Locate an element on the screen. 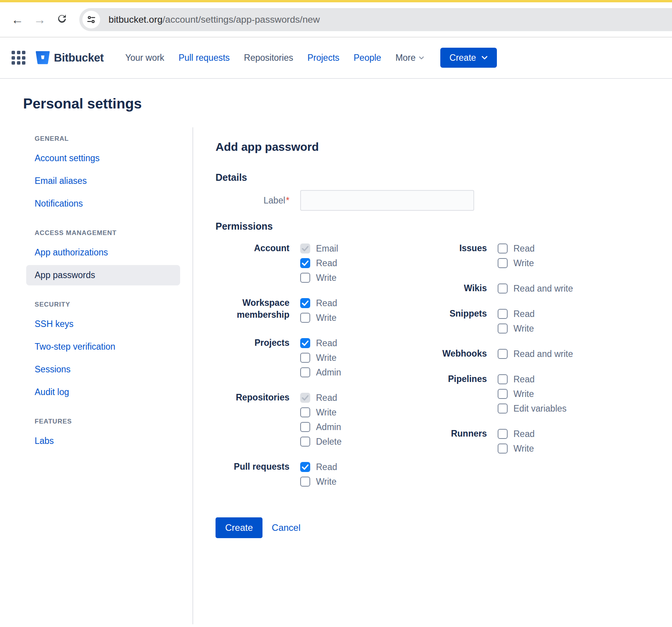 This screenshot has height=627, width=672. permission-option-projects-read: Read is located at coordinates (321, 343).